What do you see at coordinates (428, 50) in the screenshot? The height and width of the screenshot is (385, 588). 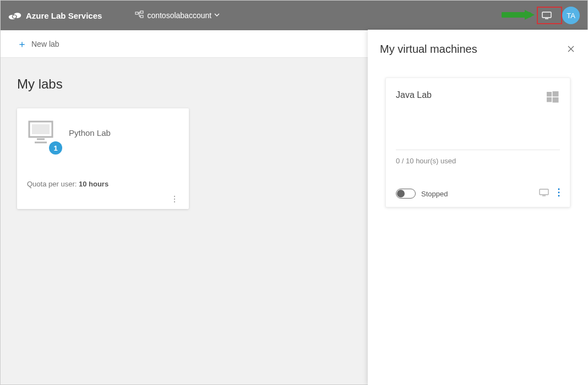 I see `panel-title: My virtual machines` at bounding box center [428, 50].